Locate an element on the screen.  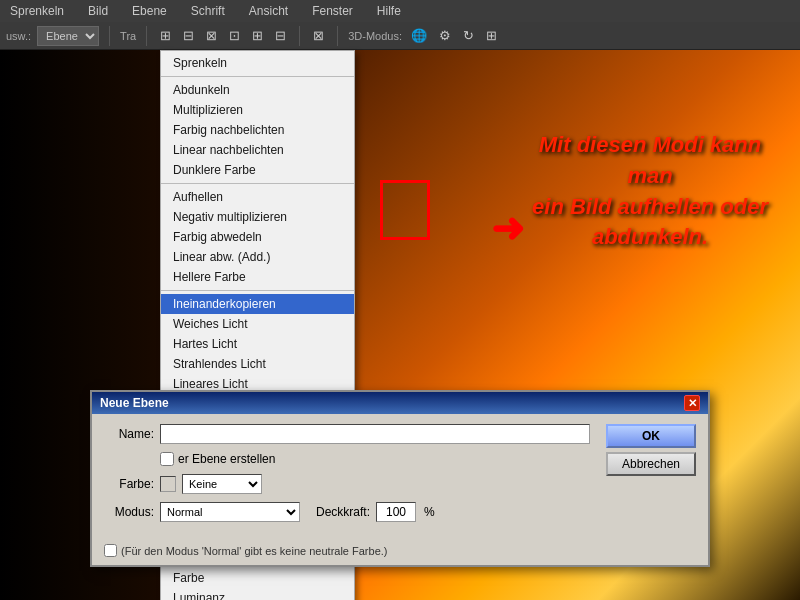
neutral-color-checkbox is located at coordinates (110, 550).